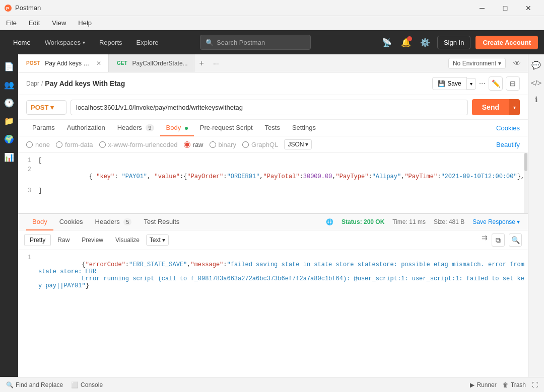 This screenshot has height=392, width=544. Describe the element at coordinates (508, 145) in the screenshot. I see `beautify-button: Beautify` at that location.